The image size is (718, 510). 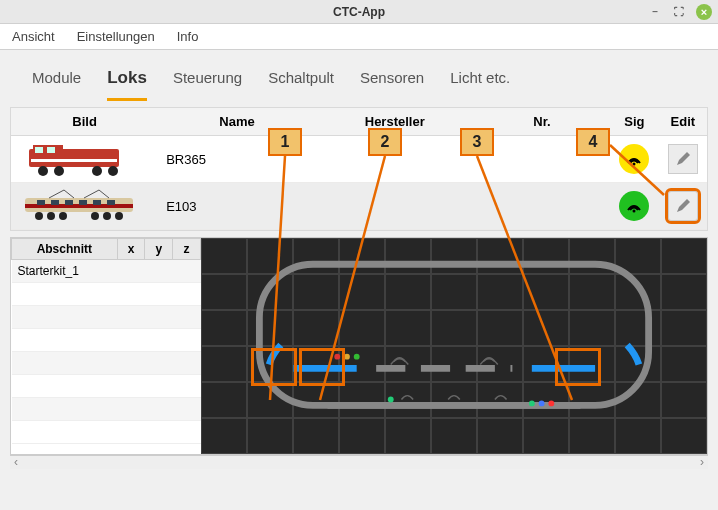 I want to click on col-z: z, so click(x=187, y=250).